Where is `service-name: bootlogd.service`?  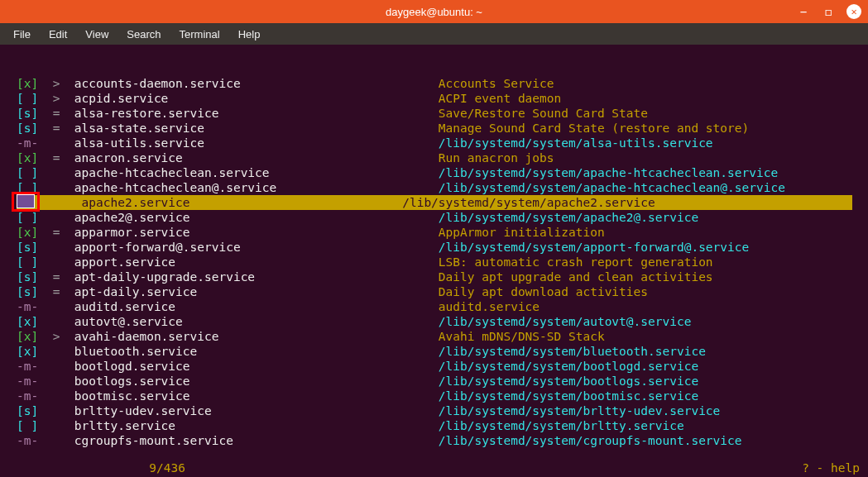
service-name: bootlogd.service is located at coordinates (257, 366).